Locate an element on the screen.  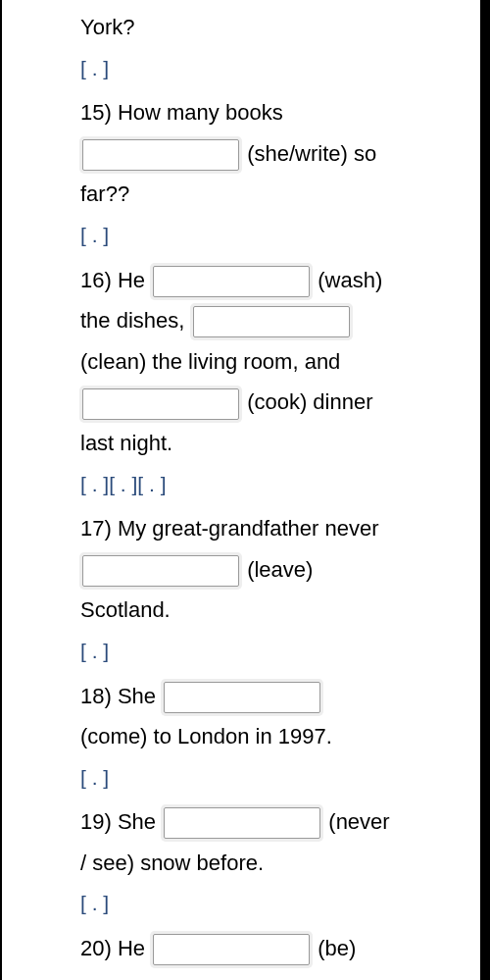
question-16-hint3: (cook) dinner is located at coordinates (310, 402).